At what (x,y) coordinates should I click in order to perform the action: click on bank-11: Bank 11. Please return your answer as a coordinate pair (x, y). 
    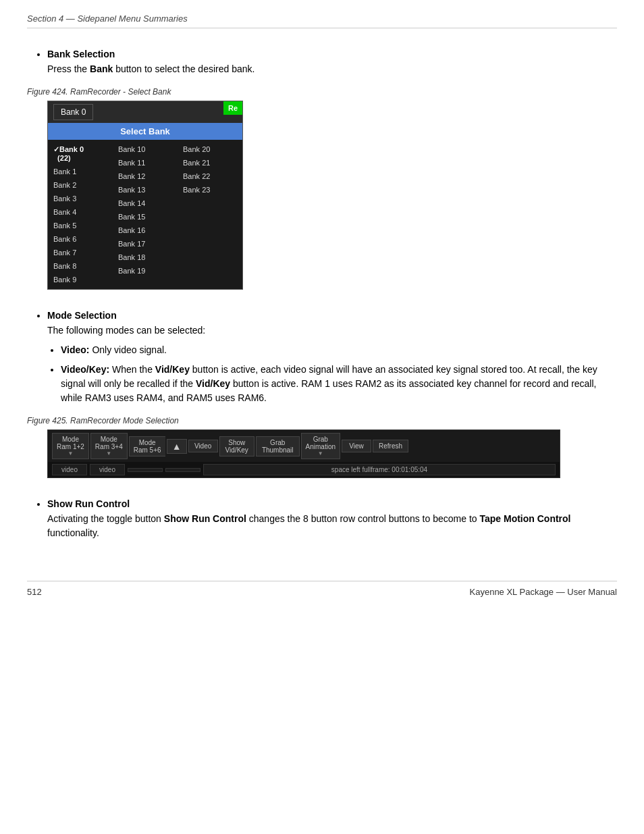
    Looking at the image, I should click on (145, 163).